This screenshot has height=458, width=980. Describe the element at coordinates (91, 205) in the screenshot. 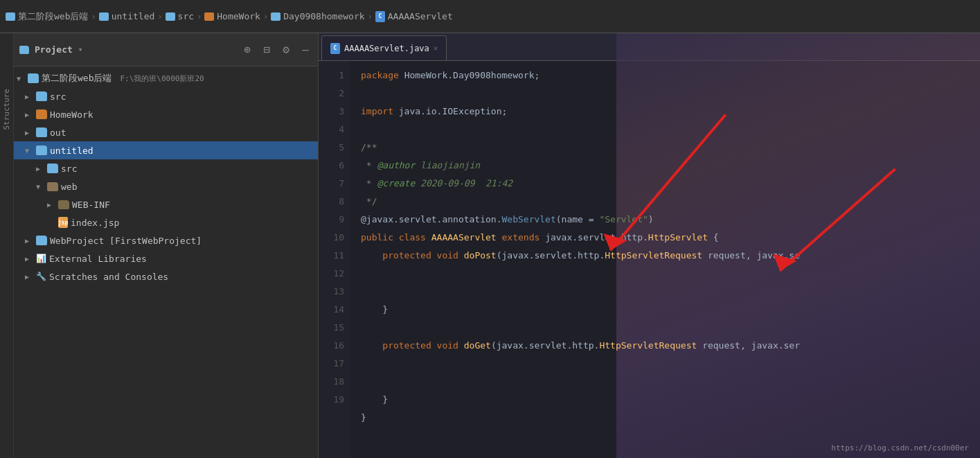

I see `tree-label-webinf: WEB-INF` at that location.